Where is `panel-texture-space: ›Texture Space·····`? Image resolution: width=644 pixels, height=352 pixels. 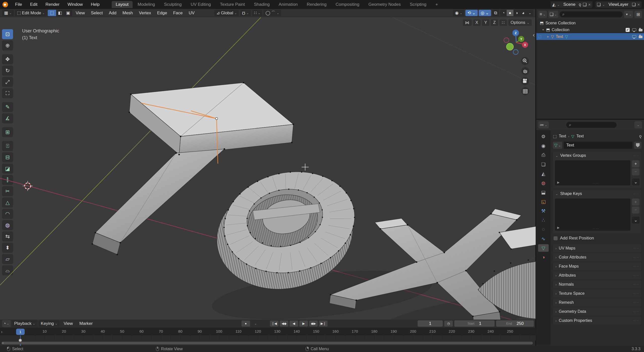 panel-texture-space: ›Texture Space····· is located at coordinates (597, 293).